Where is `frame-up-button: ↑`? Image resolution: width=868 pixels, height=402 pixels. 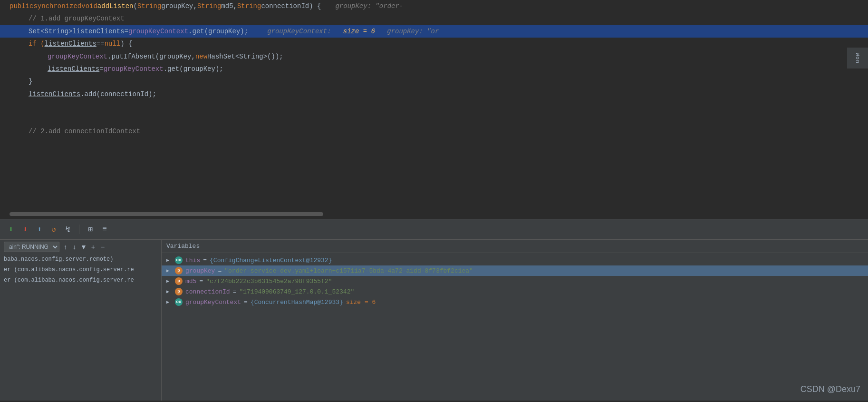
frame-up-button: ↑ is located at coordinates (66, 247).